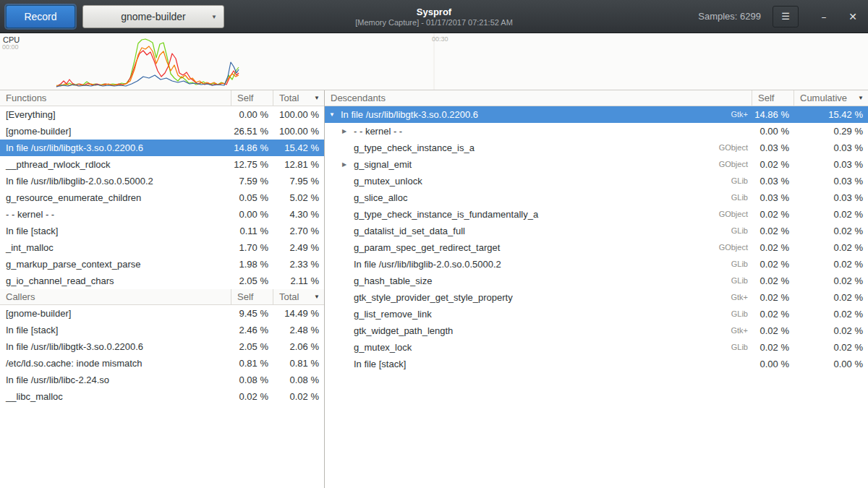  Describe the element at coordinates (148, 62) in the screenshot. I see `cpu-green-line` at that location.